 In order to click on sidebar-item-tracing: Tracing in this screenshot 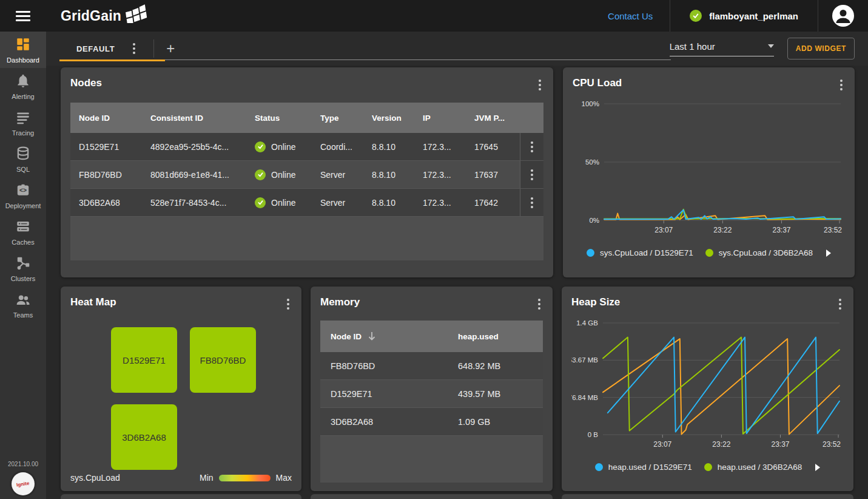, I will do `click(23, 123)`.